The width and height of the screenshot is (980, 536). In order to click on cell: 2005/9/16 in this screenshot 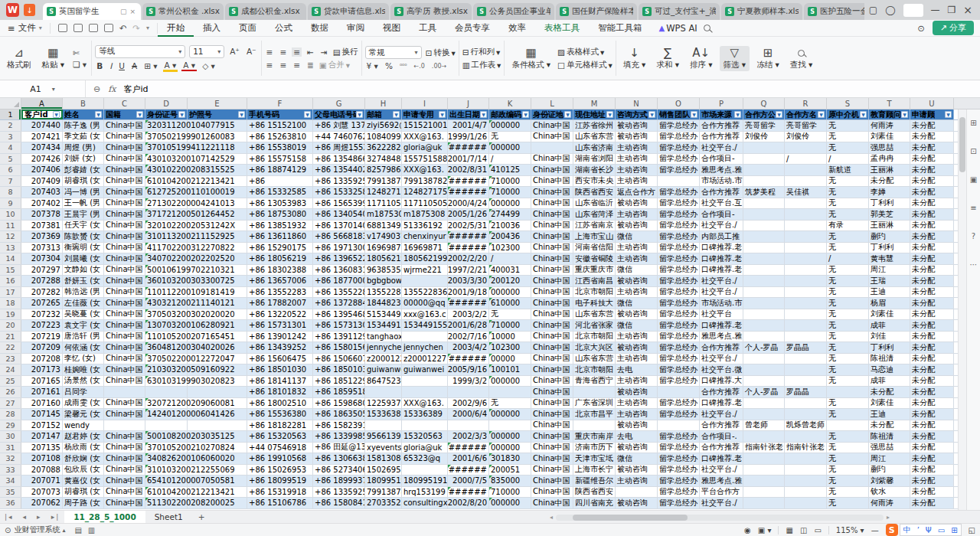, I will do `click(469, 370)`.